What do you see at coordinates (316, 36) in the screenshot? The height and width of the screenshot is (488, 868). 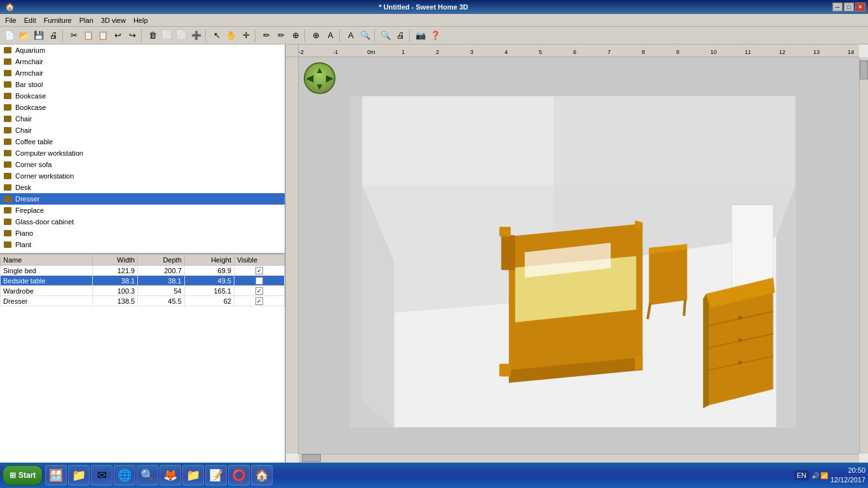 I see `toolbar-btn-19: ⊕` at bounding box center [316, 36].